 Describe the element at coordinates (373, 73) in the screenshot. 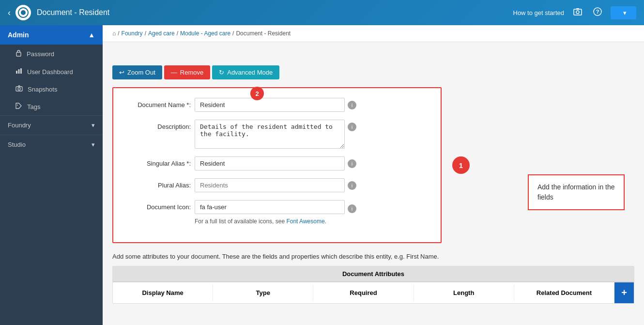

I see `toolbar: ↩ Zoom Out — Remove ↻ Advanced Mode` at that location.